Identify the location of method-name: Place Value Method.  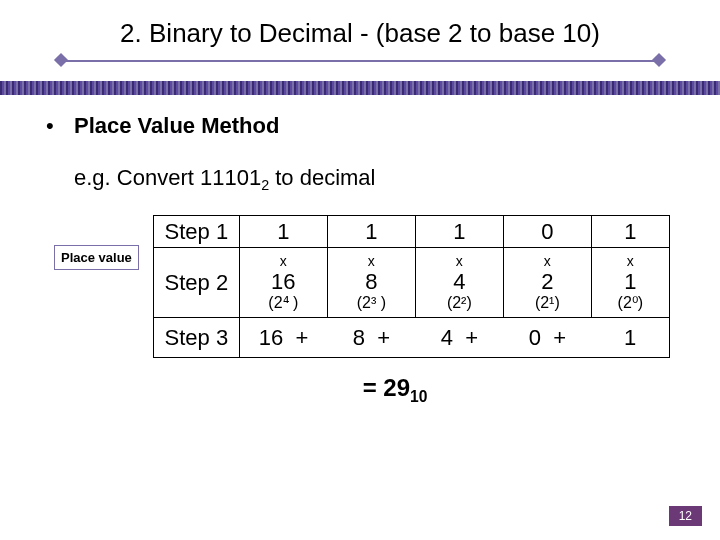
(176, 126).